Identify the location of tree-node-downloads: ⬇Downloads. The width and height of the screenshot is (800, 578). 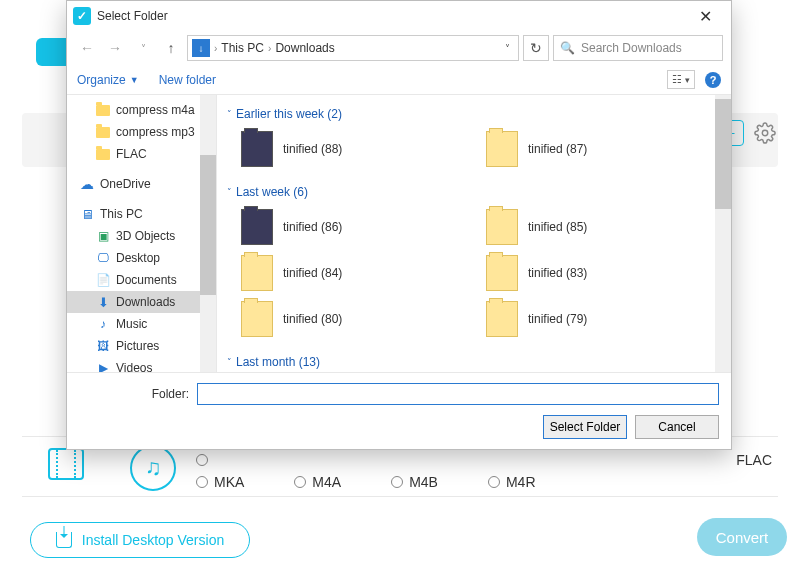
(142, 302).